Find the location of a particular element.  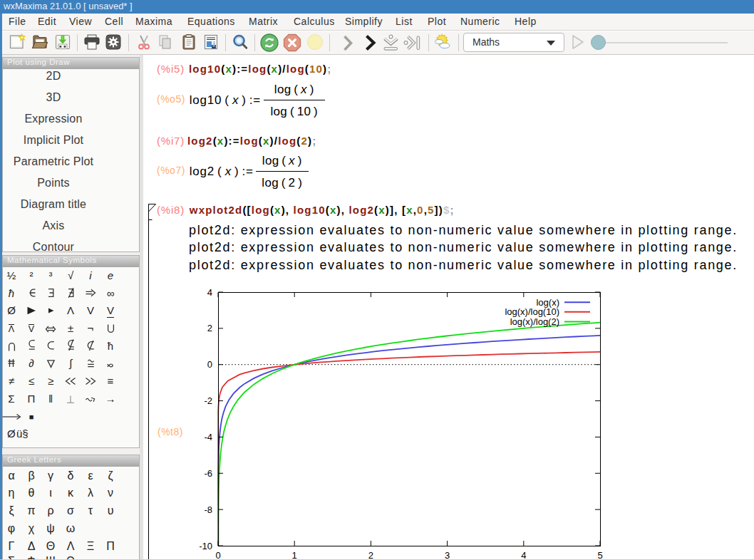

svg-text: 0 is located at coordinates (210, 365).